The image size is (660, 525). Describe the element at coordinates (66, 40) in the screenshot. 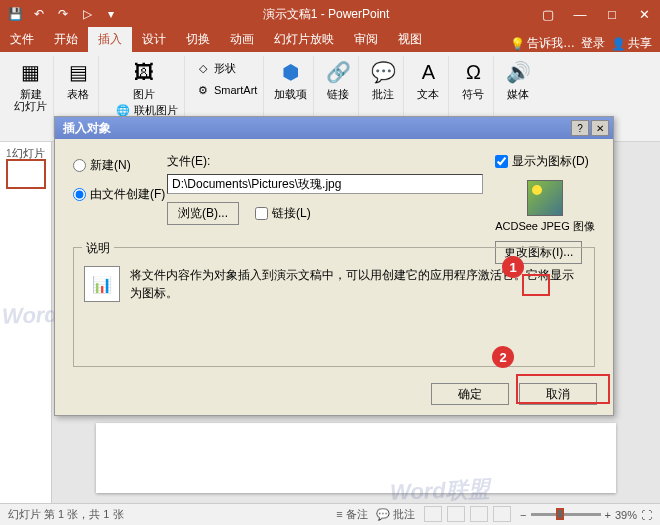

I see `tab-home: 开始` at that location.